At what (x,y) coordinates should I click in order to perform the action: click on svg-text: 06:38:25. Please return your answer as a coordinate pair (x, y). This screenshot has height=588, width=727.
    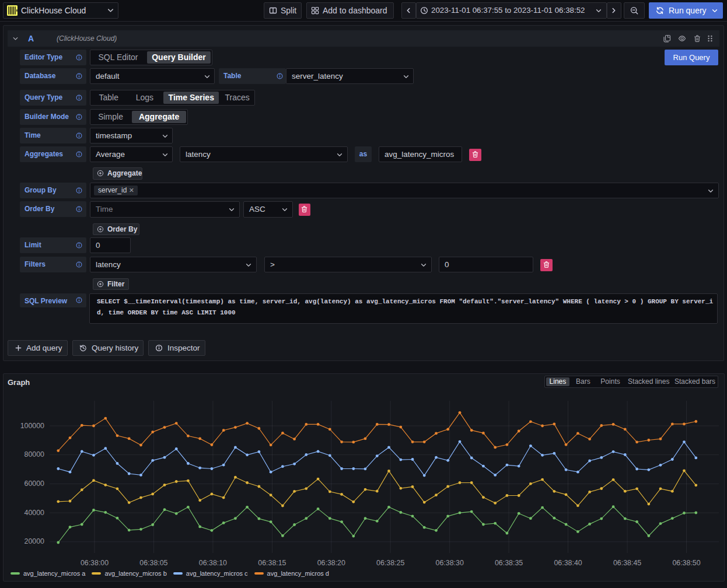
    Looking at the image, I should click on (390, 563).